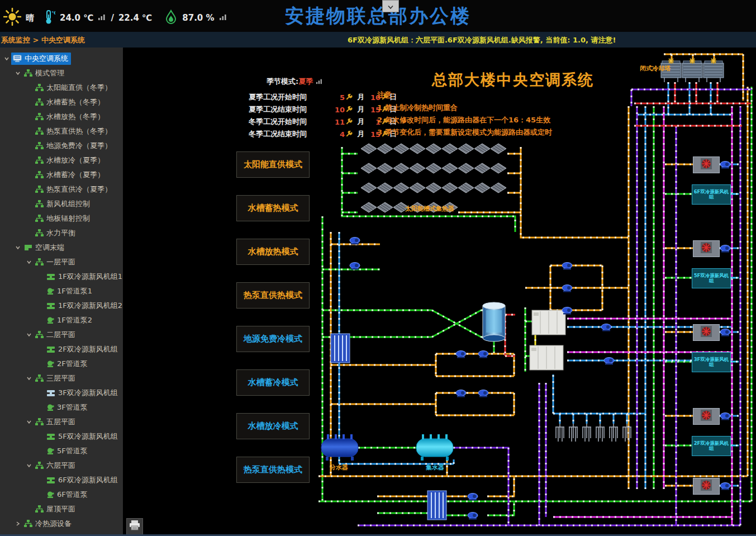 The width and height of the screenshot is (756, 536). Describe the element at coordinates (295, 82) in the screenshot. I see `season-mode-line: 季节模式:夏季` at that location.